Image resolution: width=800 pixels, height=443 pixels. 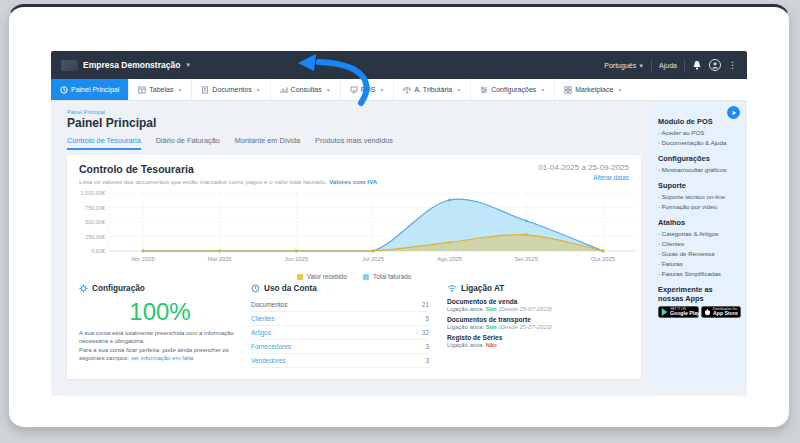 I want to click on at-status-value: Sim, so click(x=492, y=327).